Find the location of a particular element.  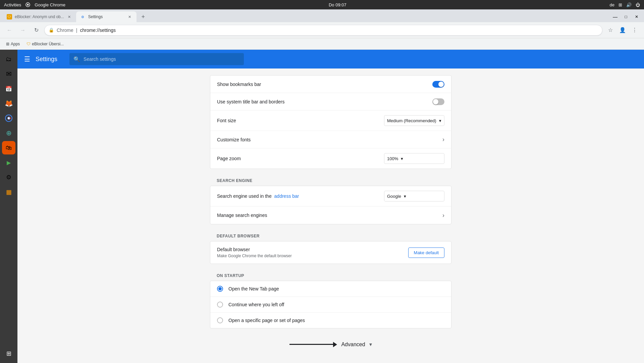

minimize-button: — is located at coordinates (615, 17).